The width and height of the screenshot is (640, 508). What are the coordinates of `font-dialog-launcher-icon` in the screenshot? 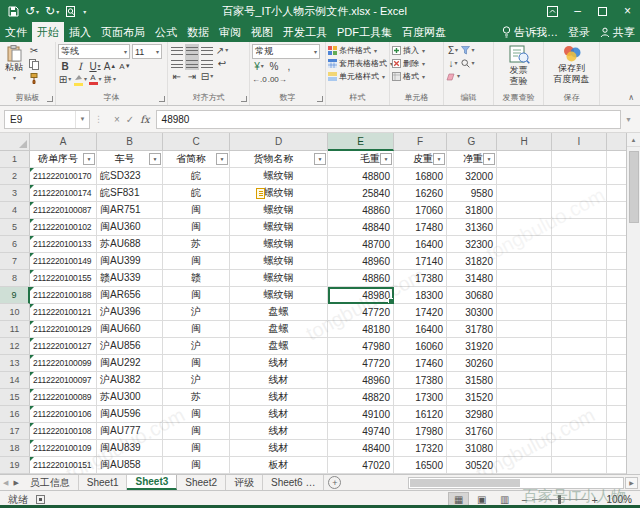 It's located at (162, 99).